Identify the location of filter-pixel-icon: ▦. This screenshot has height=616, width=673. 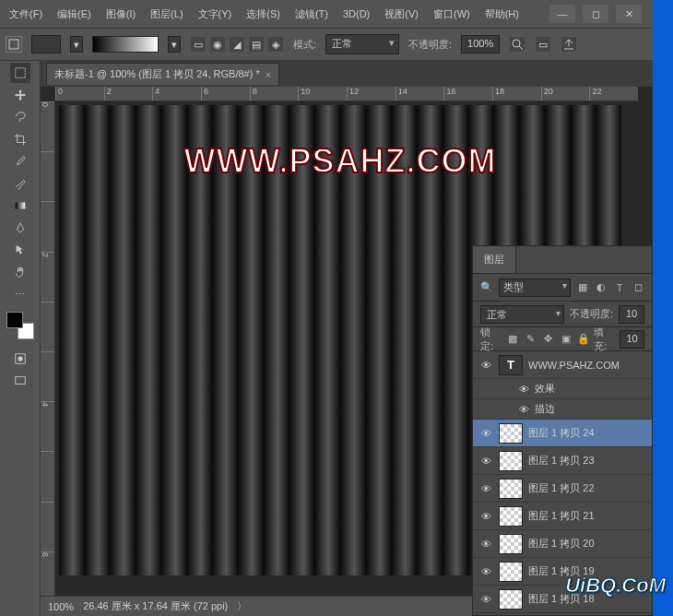
(583, 288).